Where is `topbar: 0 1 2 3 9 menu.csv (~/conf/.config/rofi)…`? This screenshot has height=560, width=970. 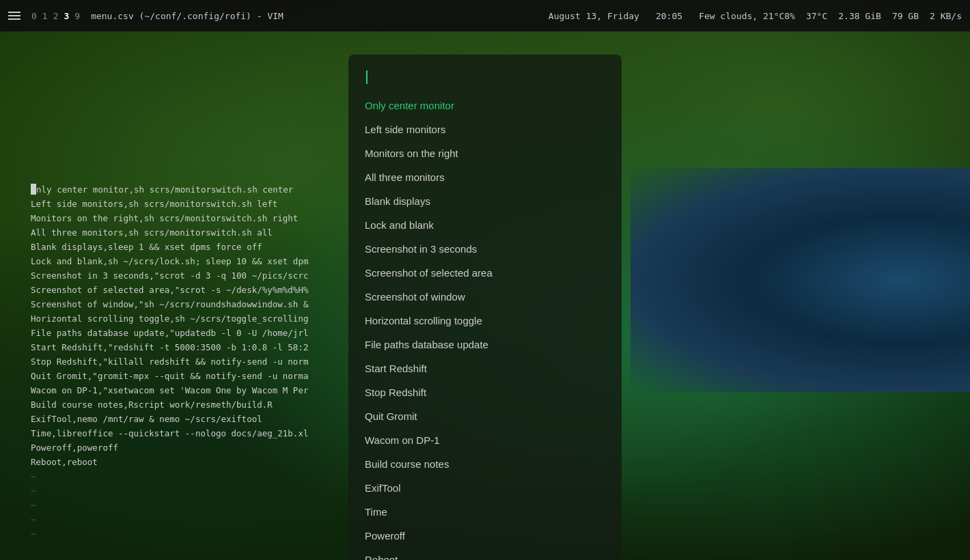
topbar: 0 1 2 3 9 menu.csv (~/conf/.config/rofi)… is located at coordinates (485, 16).